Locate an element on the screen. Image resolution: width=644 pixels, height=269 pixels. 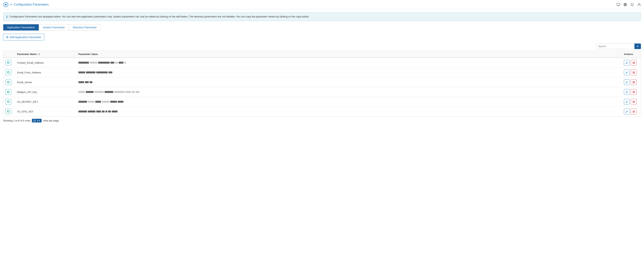
header-left: ▼ Configuration Parameters is located at coordinates (26, 4).